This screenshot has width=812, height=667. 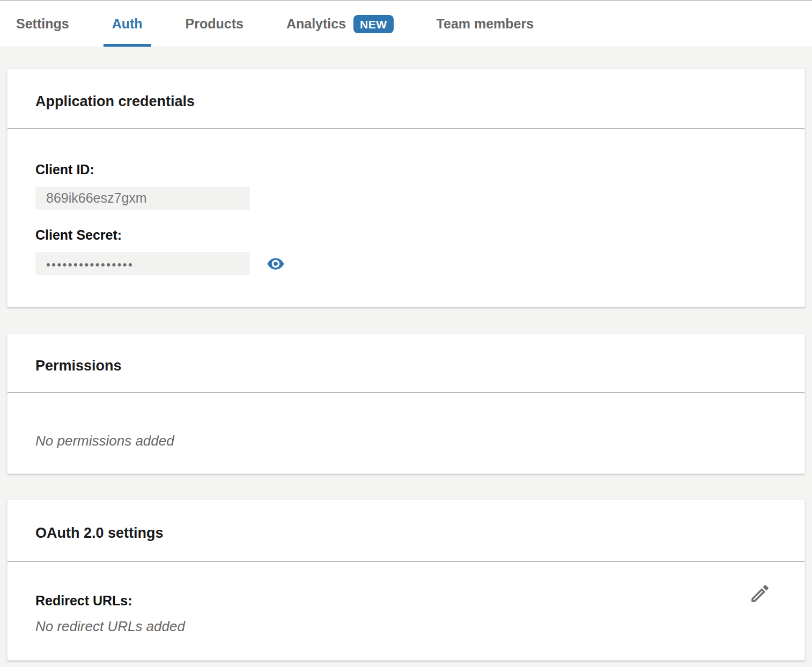 I want to click on tab-auth-label: Auth, so click(x=128, y=24).